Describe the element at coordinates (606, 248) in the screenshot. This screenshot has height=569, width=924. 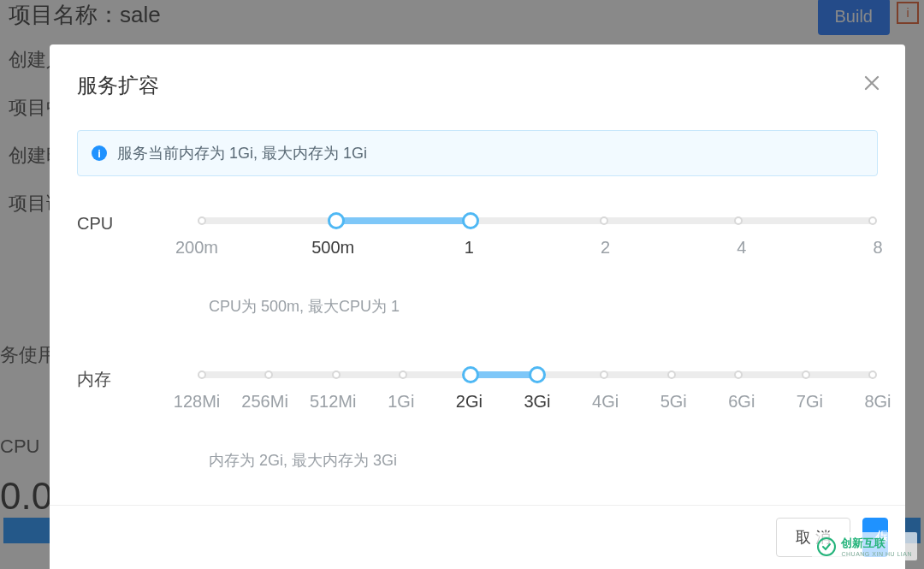
I see `cpu-scale-label: 2` at that location.